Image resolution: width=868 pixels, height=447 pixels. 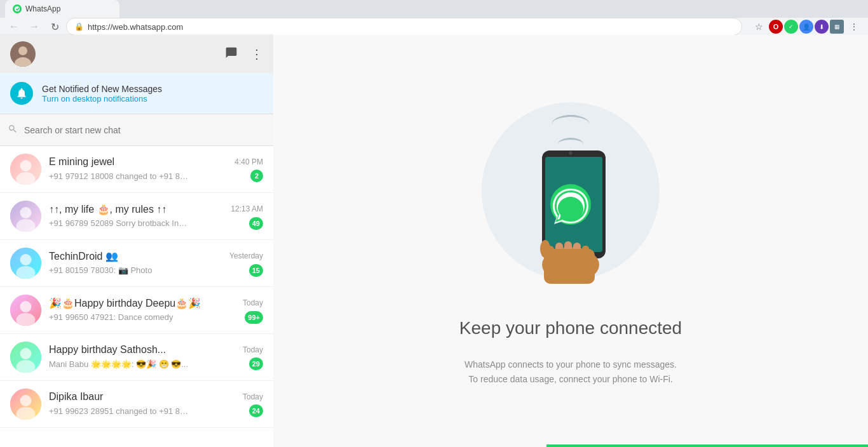 I want to click on browser-chrome: WhatsApp ← → ↻ 🔒 https://web.whatsapp.co…, so click(x=434, y=18).